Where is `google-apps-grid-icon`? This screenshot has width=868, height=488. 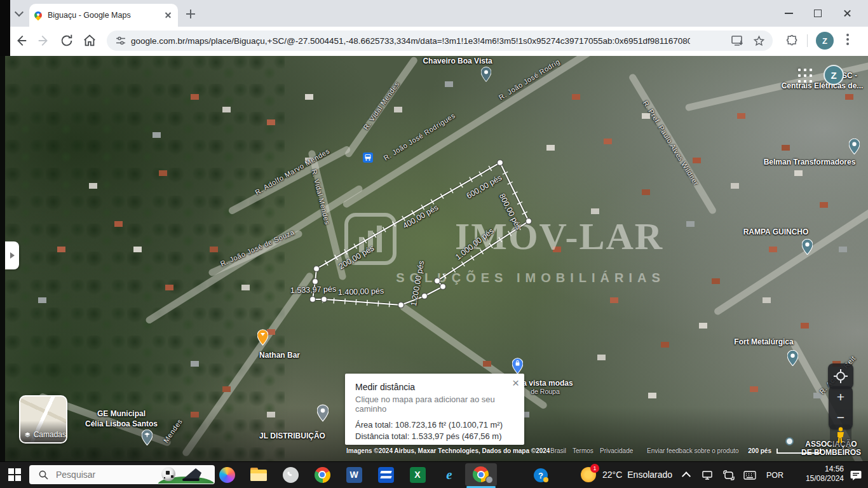
google-apps-grid-icon is located at coordinates (799, 70).